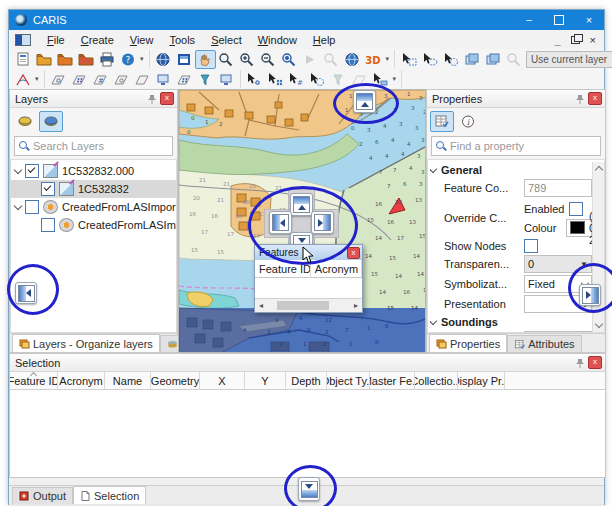  Describe the element at coordinates (360, 80) in the screenshot. I see `pick-rod-icon` at that location.